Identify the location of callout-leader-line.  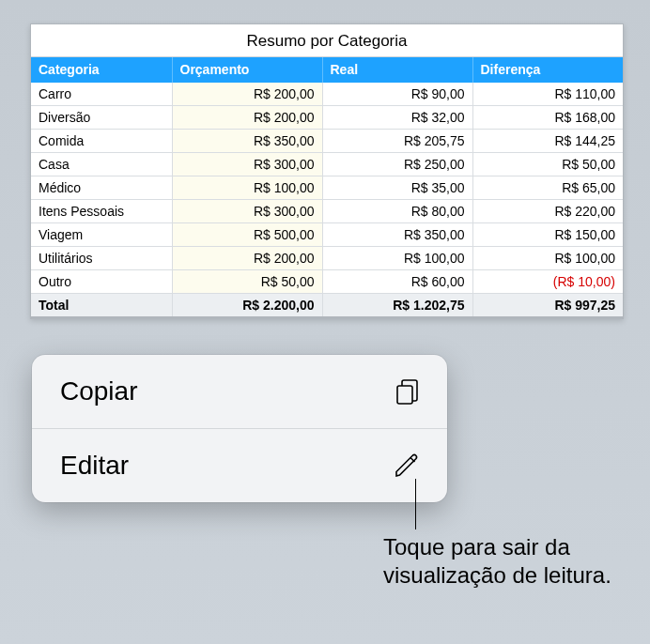
(415, 504).